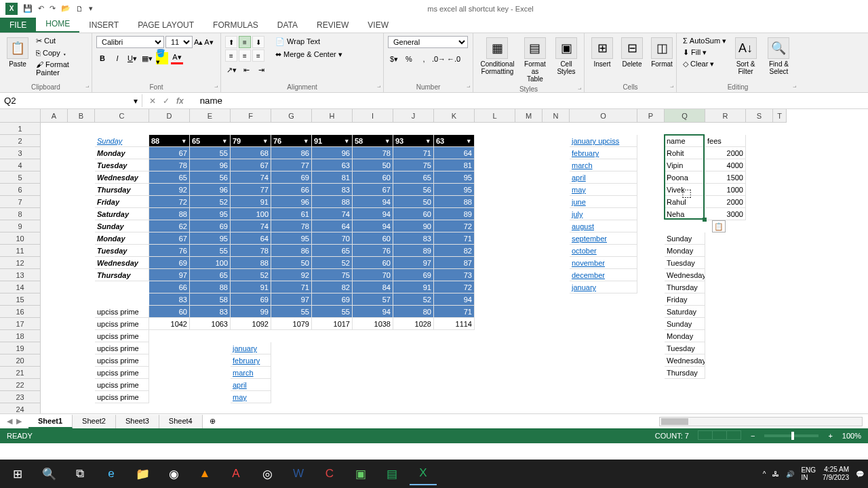  I want to click on cell-F20: february, so click(251, 361).